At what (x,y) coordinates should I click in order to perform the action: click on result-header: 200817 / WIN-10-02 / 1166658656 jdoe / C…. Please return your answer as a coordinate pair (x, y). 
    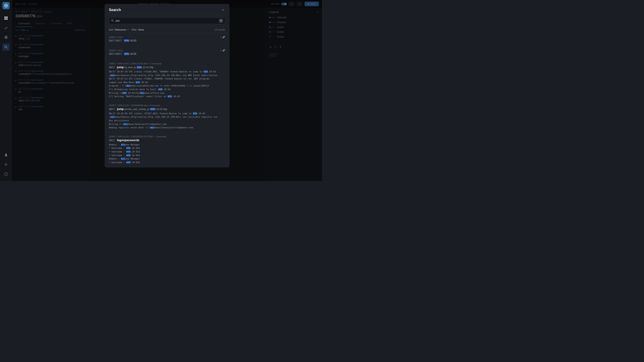
    Looking at the image, I should click on (167, 105).